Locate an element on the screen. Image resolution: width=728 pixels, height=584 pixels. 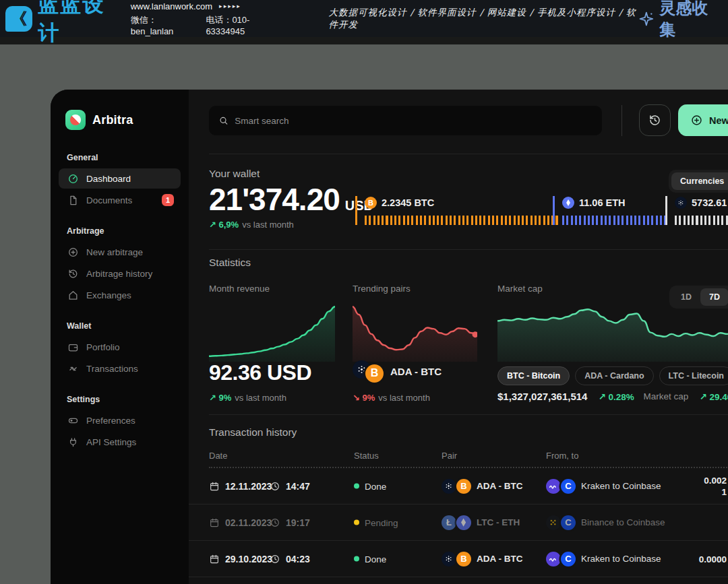
trending-pairs-chart is located at coordinates (415, 332).